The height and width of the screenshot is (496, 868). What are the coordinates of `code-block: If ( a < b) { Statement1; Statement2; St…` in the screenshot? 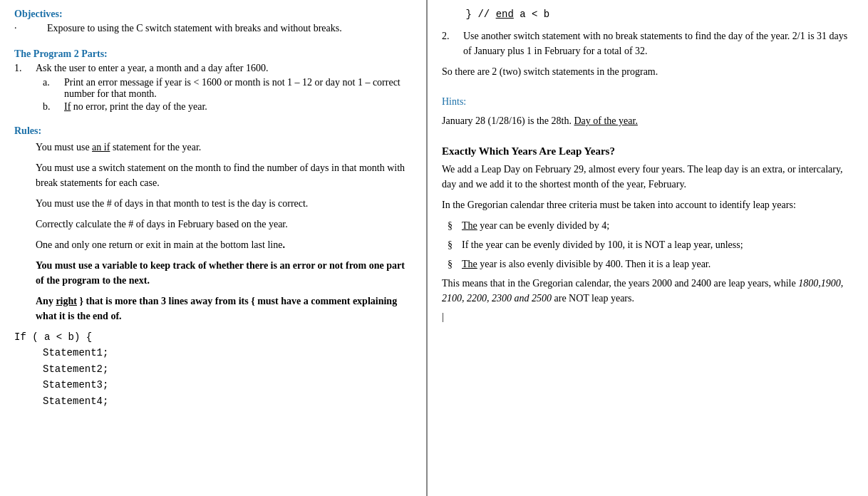 It's located at (213, 369).